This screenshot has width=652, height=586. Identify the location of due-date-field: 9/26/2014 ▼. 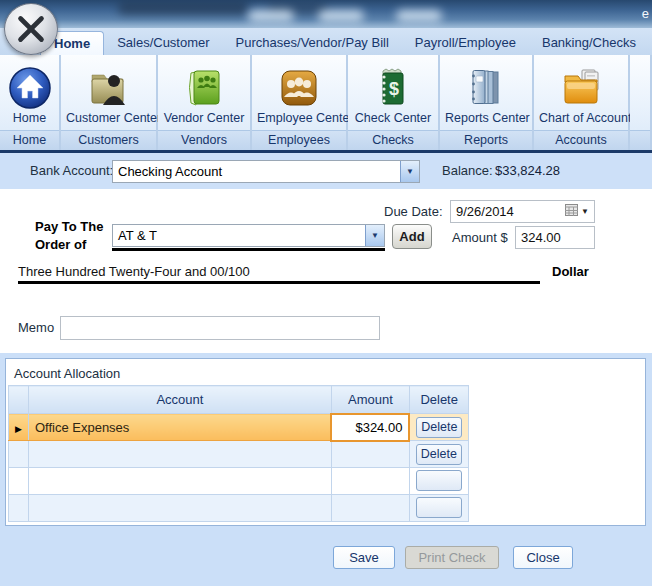
(522, 212).